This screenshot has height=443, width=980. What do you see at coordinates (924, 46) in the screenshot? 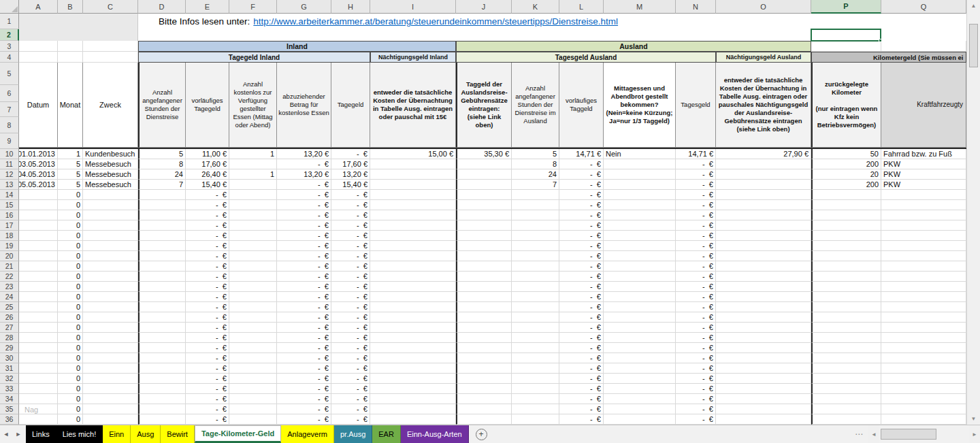
I see `cell-Q3` at bounding box center [924, 46].